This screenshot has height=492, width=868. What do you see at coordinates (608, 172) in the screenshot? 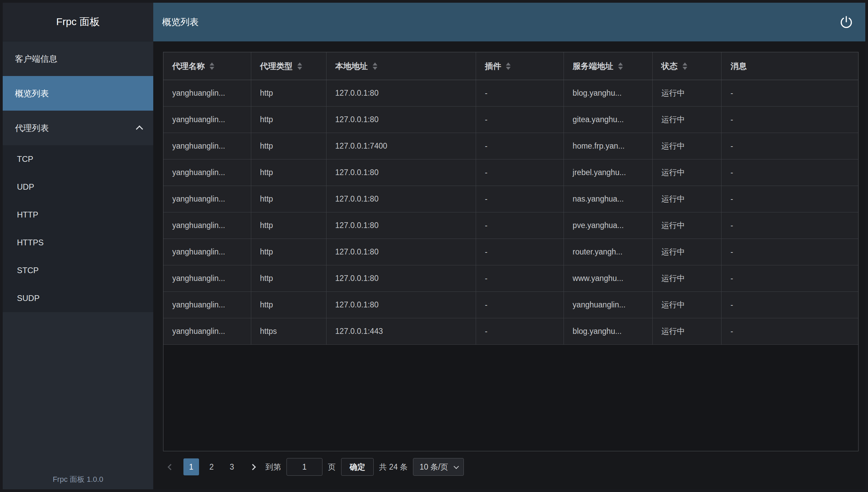
I see `cell-server-address: jrebel.yanghu...` at bounding box center [608, 172].